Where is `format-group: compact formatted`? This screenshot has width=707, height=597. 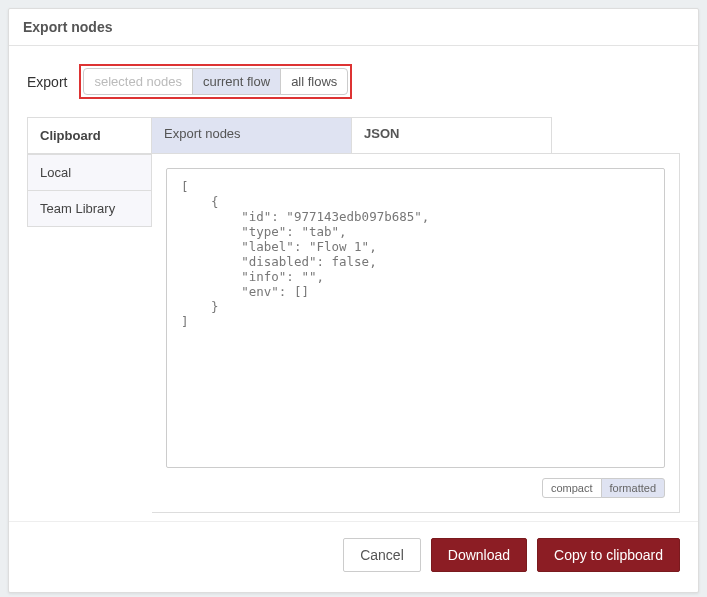
format-group: compact formatted is located at coordinates (604, 488).